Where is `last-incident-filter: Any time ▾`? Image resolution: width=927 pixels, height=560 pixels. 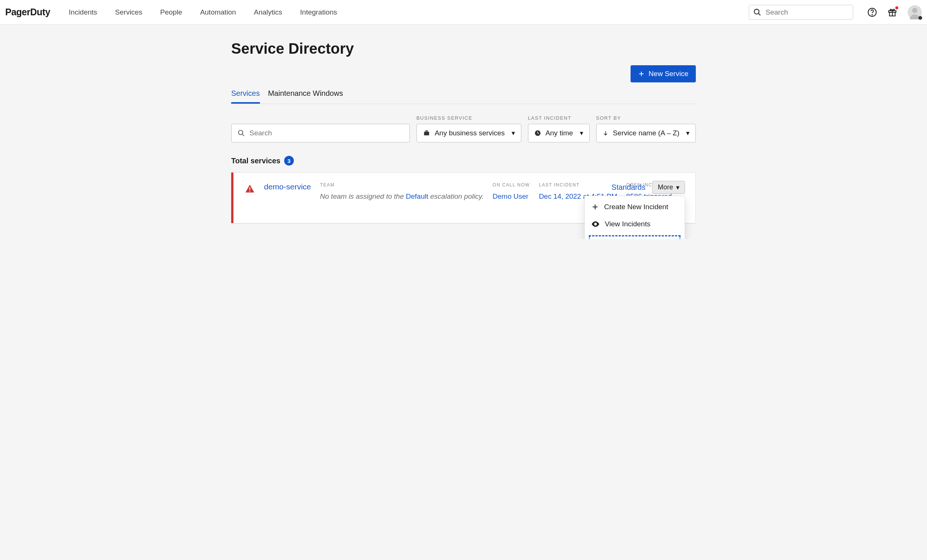 last-incident-filter: Any time ▾ is located at coordinates (559, 133).